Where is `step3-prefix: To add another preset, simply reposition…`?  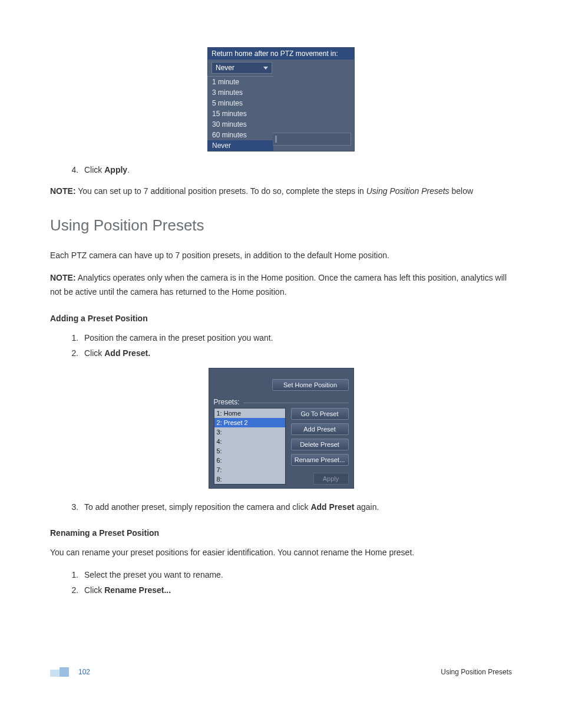
step3-prefix: To add another preset, simply reposition… is located at coordinates (197, 507).